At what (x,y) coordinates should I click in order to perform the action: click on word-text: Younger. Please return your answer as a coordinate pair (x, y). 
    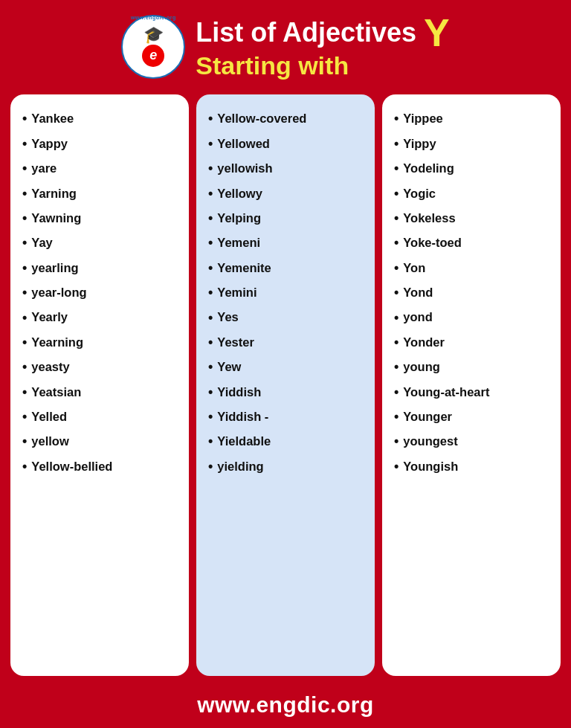
    Looking at the image, I should click on (428, 416).